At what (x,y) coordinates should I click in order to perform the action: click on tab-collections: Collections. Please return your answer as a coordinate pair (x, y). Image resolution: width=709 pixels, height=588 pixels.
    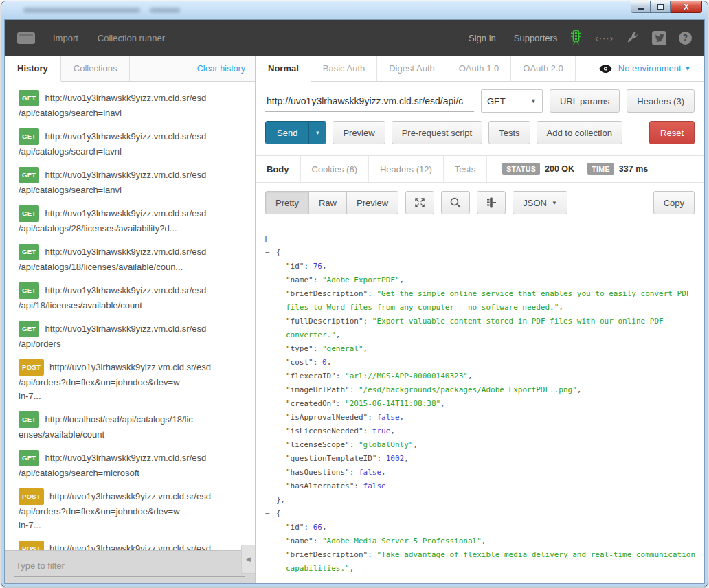
    Looking at the image, I should click on (96, 69).